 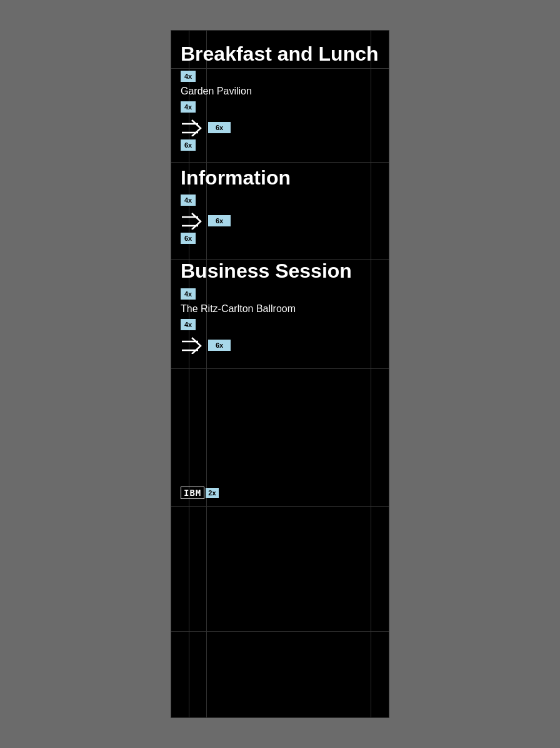 I want to click on section-information: Information 4x 6x 6x, so click(x=280, y=208).